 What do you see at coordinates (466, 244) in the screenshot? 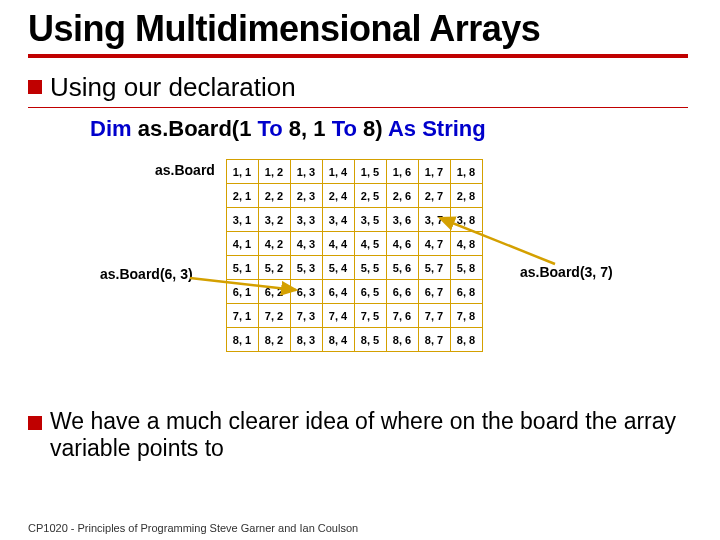
I see `cell-4-8: 4, 8` at bounding box center [466, 244].